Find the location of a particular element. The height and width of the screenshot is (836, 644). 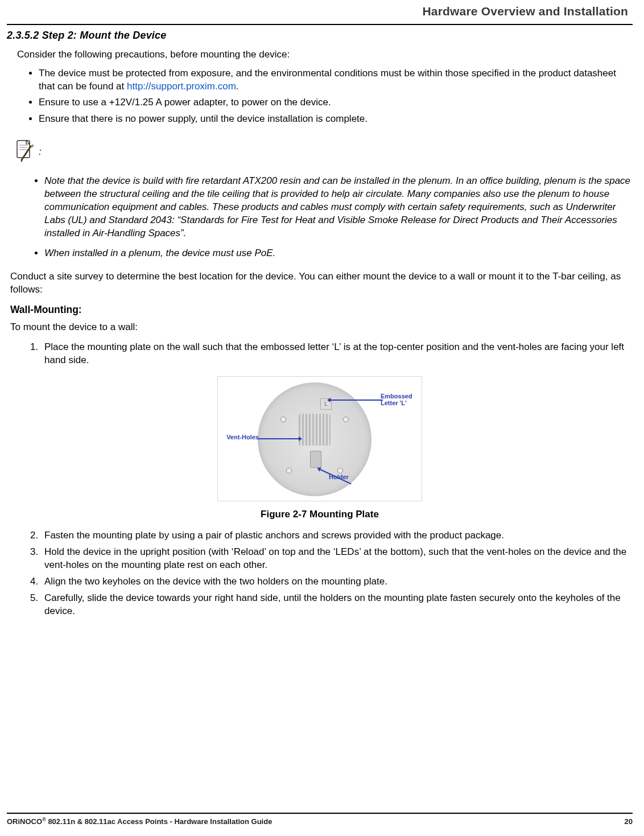

chapter-header: Hardware Overview and Installation is located at coordinates (320, 12).